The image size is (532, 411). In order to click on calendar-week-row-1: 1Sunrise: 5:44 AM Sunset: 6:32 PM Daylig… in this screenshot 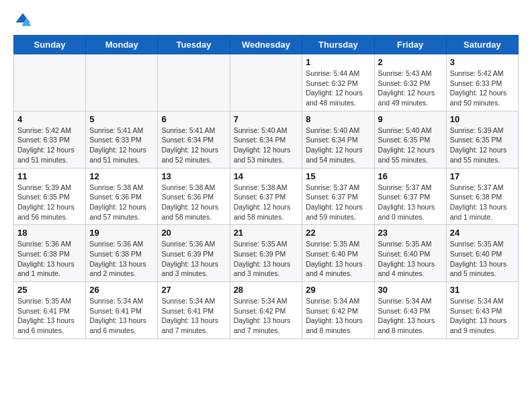, I will do `click(266, 83)`.